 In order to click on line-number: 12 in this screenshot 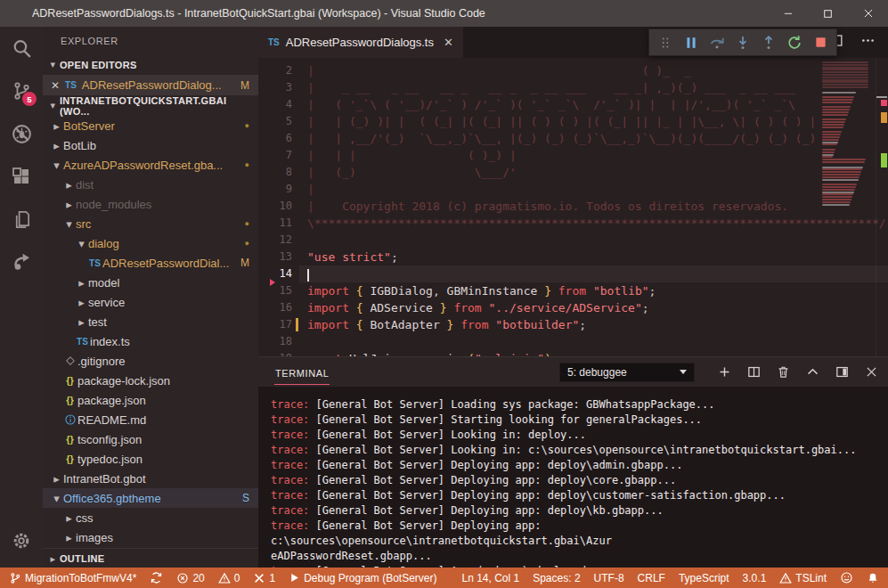, I will do `click(279, 241)`.